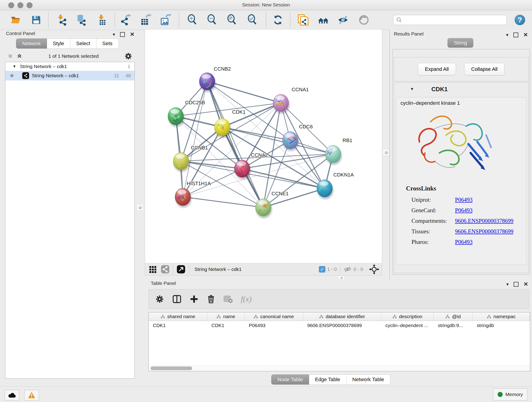 The height and width of the screenshot is (402, 532). I want to click on column-header-namespac: namespac, so click(501, 317).